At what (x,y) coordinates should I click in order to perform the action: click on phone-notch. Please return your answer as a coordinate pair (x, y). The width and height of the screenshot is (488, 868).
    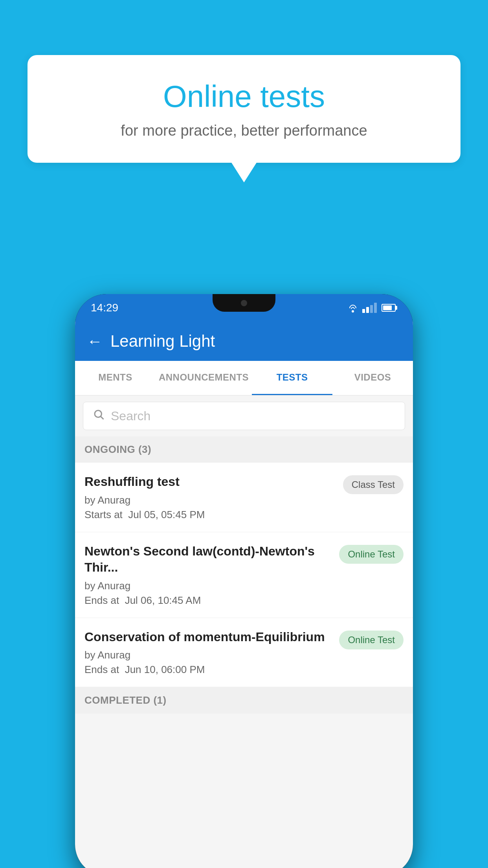
    Looking at the image, I should click on (244, 303).